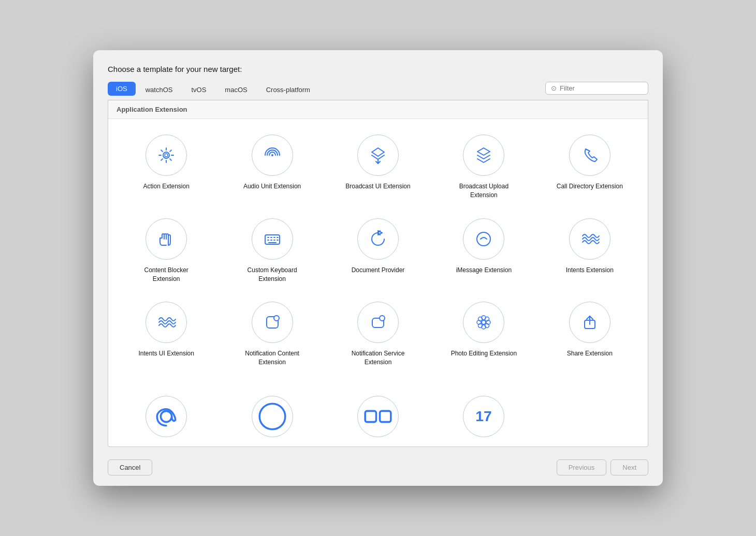 This screenshot has width=756, height=536. Describe the element at coordinates (484, 239) in the screenshot. I see `icon-imessage` at that location.